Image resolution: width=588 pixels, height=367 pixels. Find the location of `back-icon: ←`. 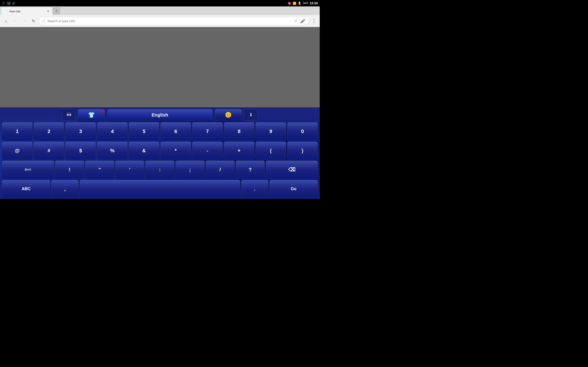

back-icon: ← is located at coordinates (15, 21).